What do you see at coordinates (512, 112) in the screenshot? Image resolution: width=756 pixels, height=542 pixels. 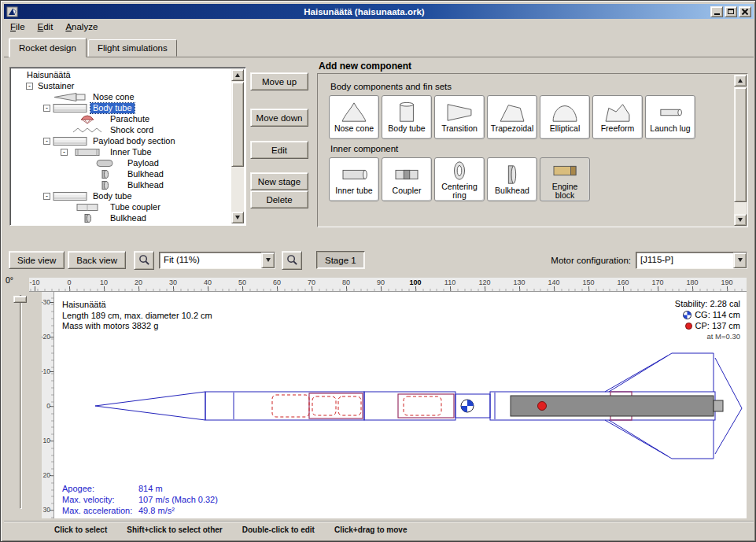 I see `component-icon` at bounding box center [512, 112].